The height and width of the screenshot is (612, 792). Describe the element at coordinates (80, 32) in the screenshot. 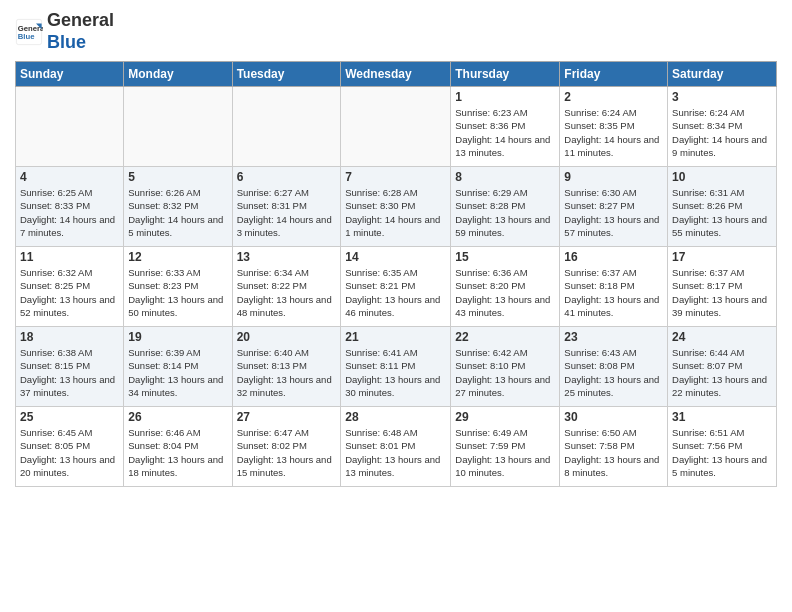

I see `logo-text: General Blue` at that location.